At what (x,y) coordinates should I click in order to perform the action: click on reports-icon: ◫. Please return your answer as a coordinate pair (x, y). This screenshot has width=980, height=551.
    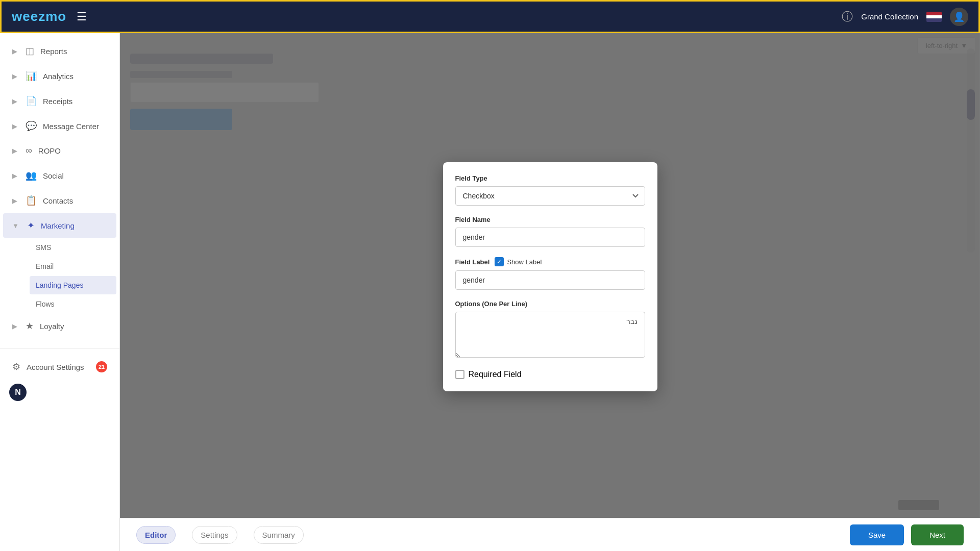
    Looking at the image, I should click on (30, 51).